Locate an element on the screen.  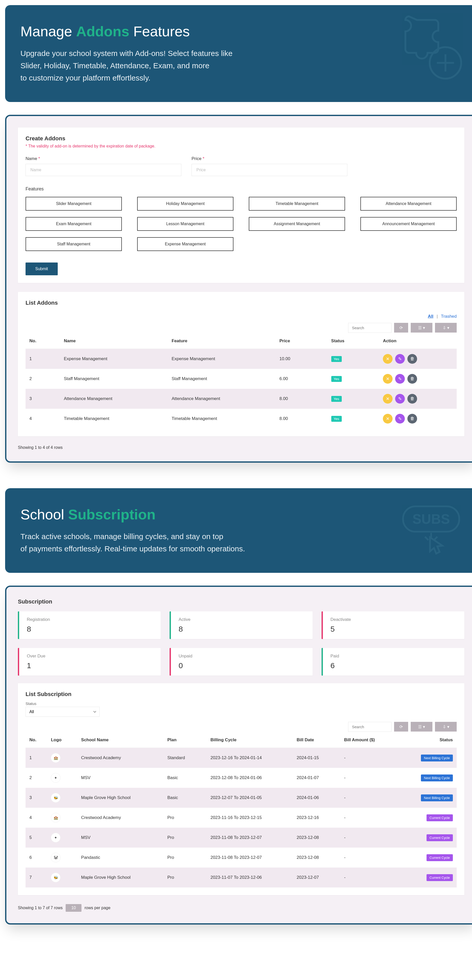
status-badge: Yes is located at coordinates (337, 379).